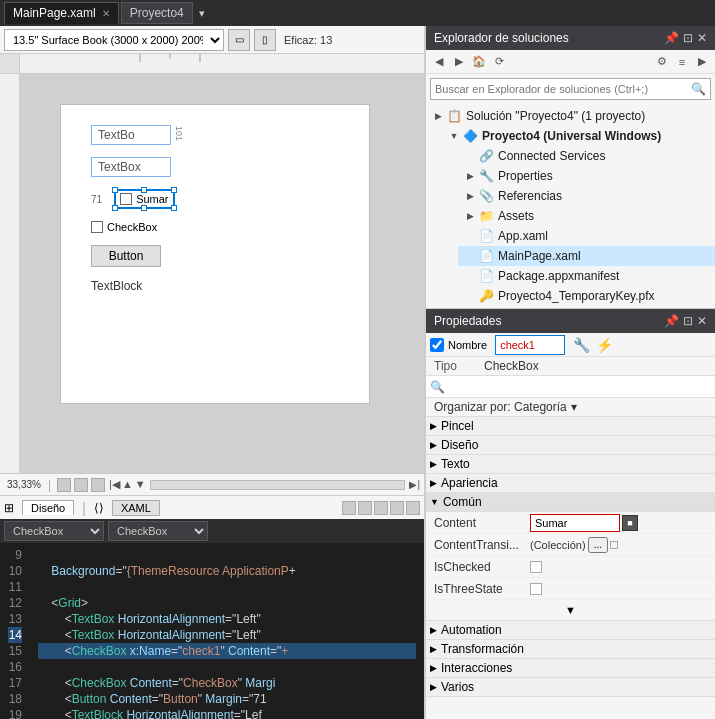  I want to click on tree-expand-proyecto4: ▼, so click(454, 136).